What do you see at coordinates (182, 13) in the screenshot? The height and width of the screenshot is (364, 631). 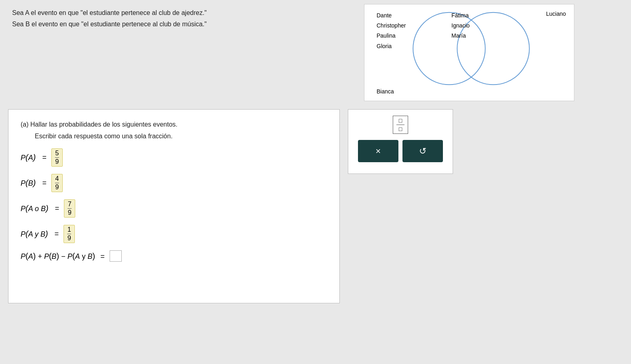 I see `event-a-text: Sea A el evento en que "el estudiante pe…` at bounding box center [182, 13].